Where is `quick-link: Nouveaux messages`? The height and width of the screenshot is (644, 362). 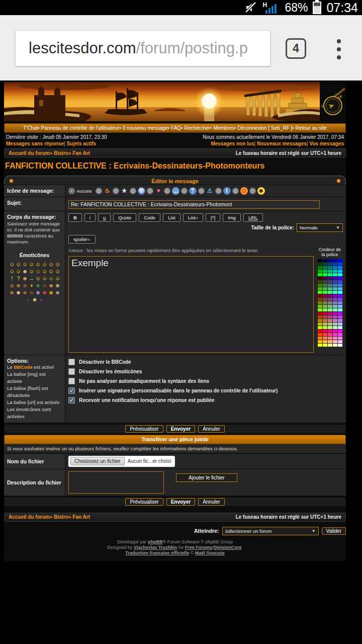
quick-link: Nouveaux messages is located at coordinates (281, 144).